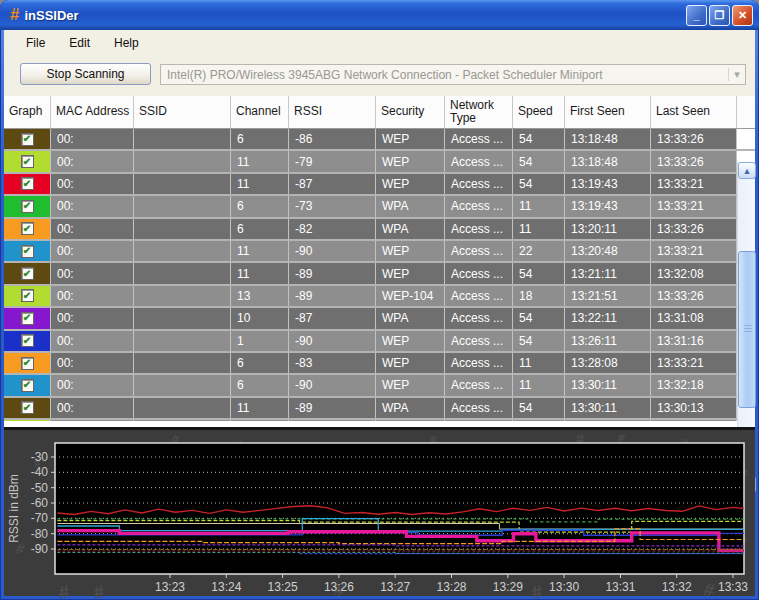 The height and width of the screenshot is (600, 759). Describe the element at coordinates (380, 274) in the screenshot. I see `table-row: ✔00:11-89WEPAccess ...5413:21:1113:32:08` at that location.